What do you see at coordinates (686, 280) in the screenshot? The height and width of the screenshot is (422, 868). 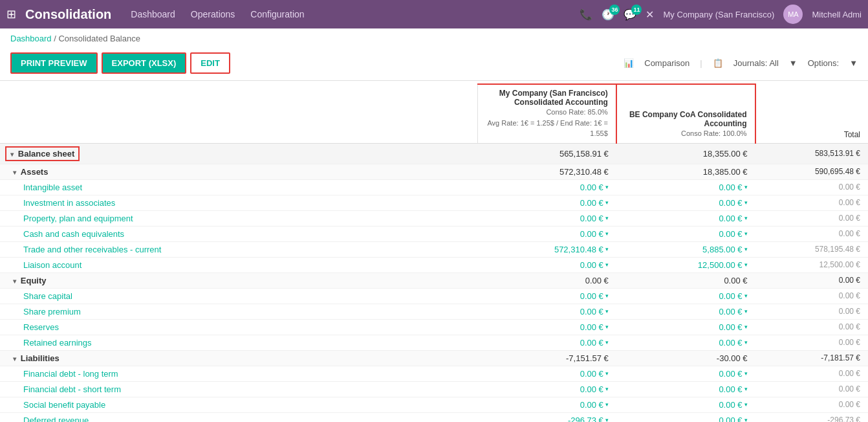 I see `col2-value: 0.00 €` at bounding box center [686, 280].